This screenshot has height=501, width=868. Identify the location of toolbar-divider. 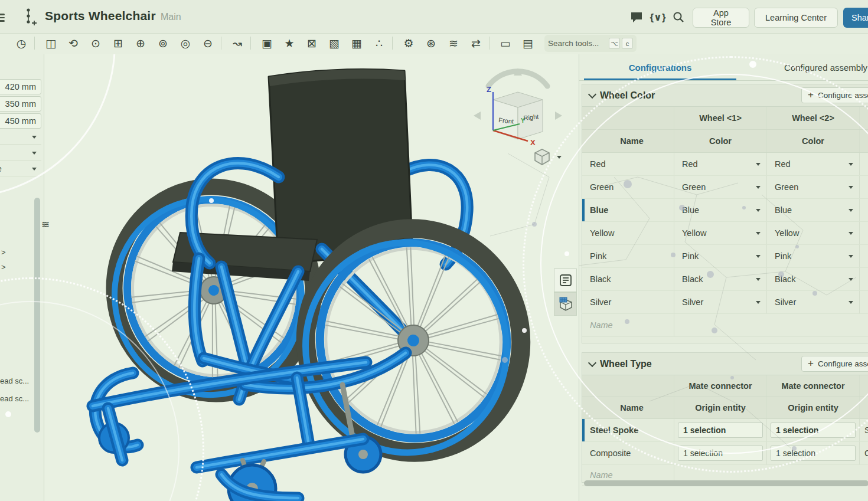
(34, 43).